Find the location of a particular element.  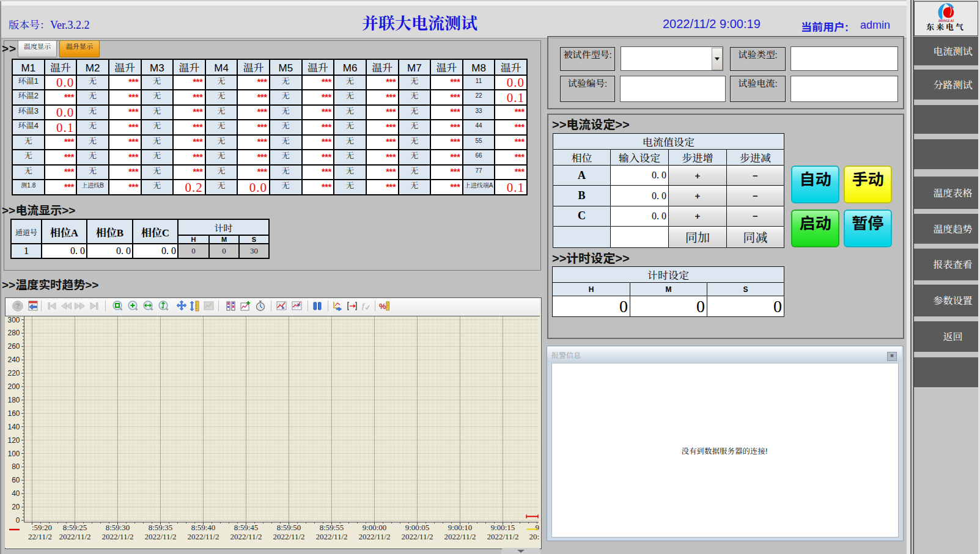

svg-text: 22/11/2 is located at coordinates (40, 536).